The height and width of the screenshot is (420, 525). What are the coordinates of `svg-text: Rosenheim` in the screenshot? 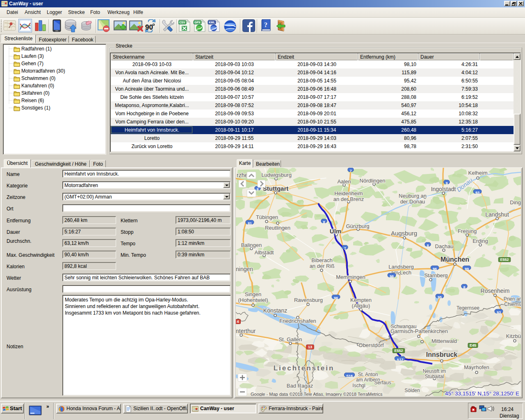 It's located at (495, 291).